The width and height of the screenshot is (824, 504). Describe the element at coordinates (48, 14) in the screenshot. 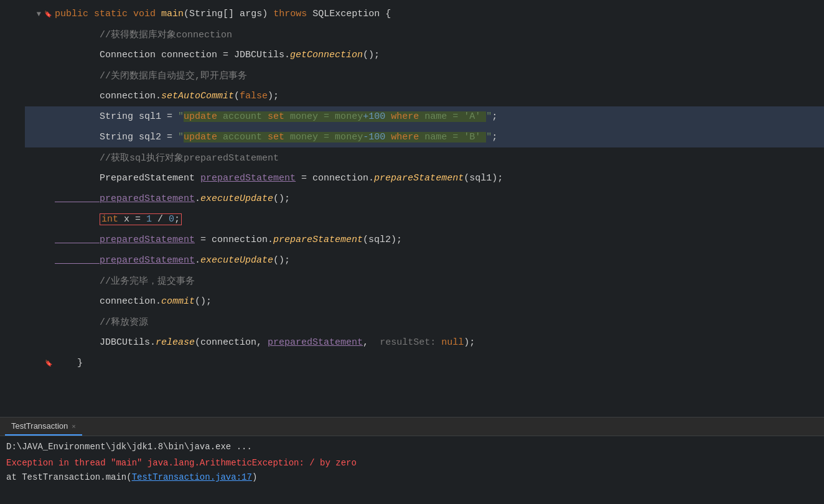

I see `bookmark-1: 🔖` at that location.